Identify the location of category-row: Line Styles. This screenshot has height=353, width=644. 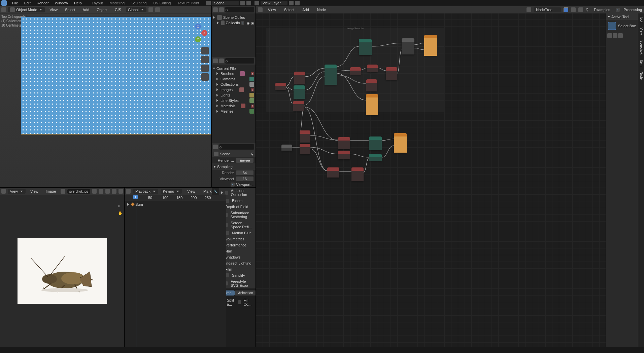
(234, 101).